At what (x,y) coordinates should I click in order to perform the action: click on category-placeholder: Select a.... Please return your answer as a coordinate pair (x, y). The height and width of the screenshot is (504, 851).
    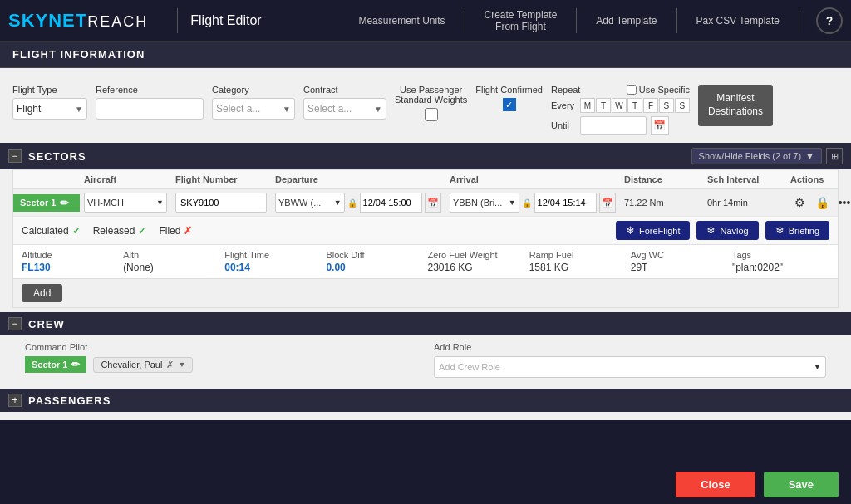
    Looking at the image, I should click on (238, 109).